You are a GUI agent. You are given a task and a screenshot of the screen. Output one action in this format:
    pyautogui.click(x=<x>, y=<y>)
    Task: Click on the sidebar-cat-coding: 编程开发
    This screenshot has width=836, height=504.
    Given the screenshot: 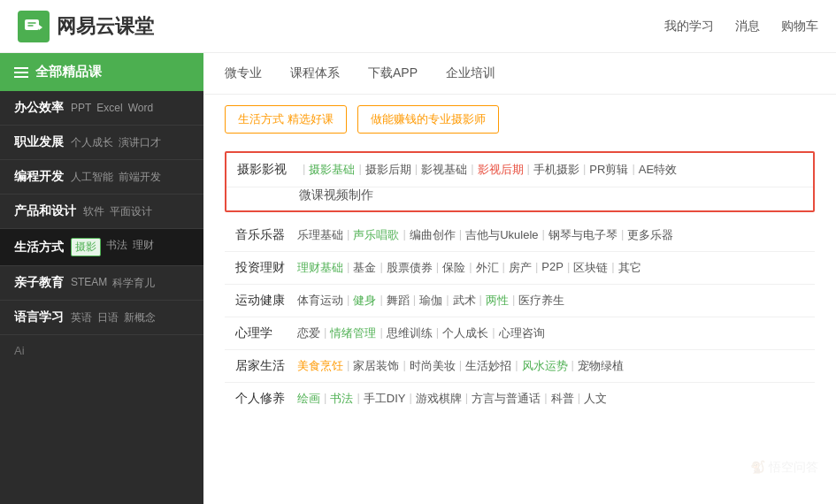 What is the action you would take?
    pyautogui.click(x=39, y=177)
    